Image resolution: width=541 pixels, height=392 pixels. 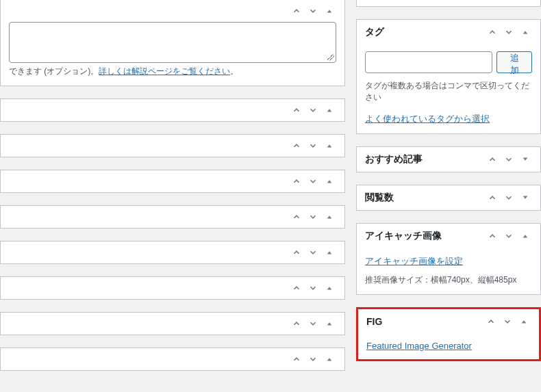 I want to click on recommend-header: おすすめ記事, so click(x=449, y=159).